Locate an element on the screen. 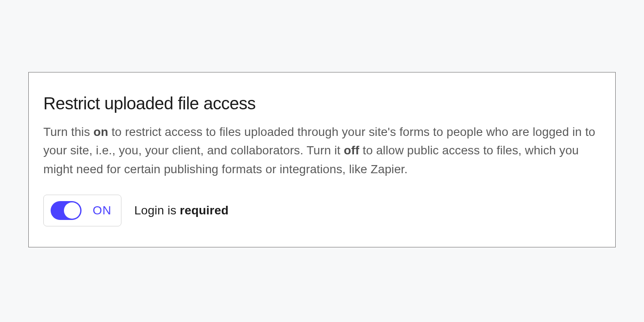 The height and width of the screenshot is (322, 644). toggle-state-label: ON is located at coordinates (102, 211).